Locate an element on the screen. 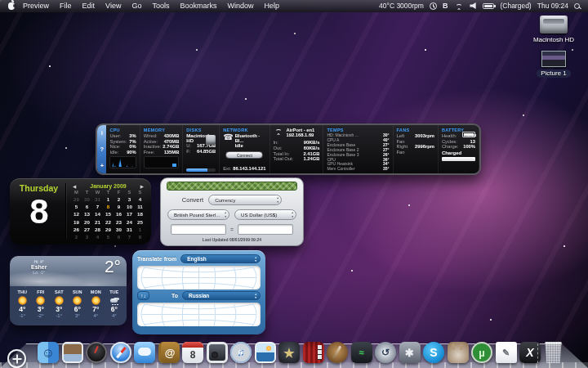 Image resolution: width=588 pixels, height=368 pixels. istat-strip-button: + is located at coordinates (102, 165).